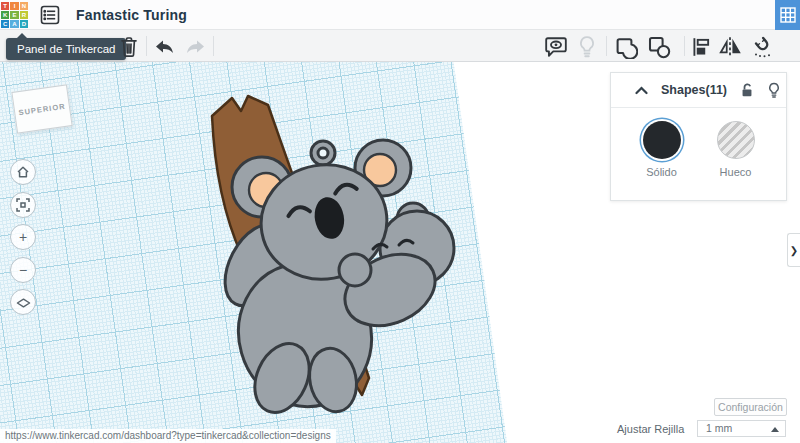 This screenshot has width=800, height=443. I want to click on mirror-icon, so click(730, 47).